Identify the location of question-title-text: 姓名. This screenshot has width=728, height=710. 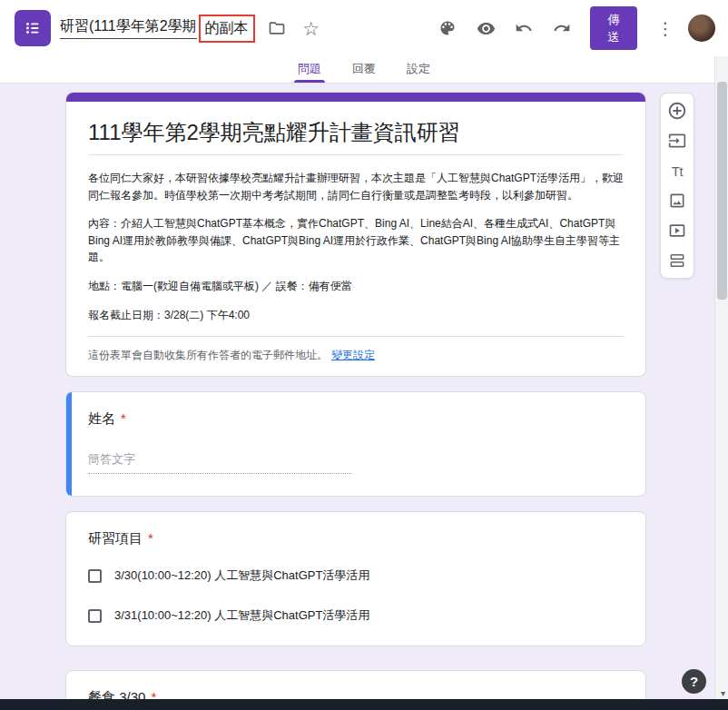
(102, 418).